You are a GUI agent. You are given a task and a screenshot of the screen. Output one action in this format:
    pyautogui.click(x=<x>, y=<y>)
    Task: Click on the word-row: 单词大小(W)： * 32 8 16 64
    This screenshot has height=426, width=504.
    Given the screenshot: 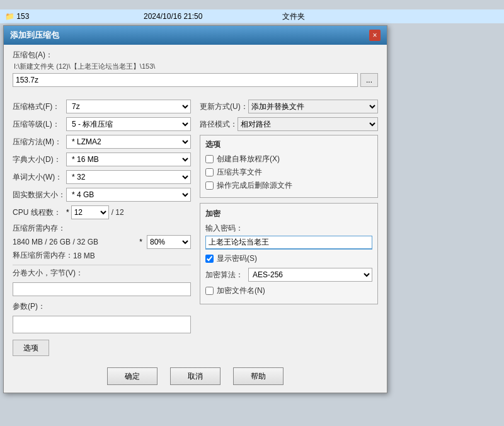 What is the action you would take?
    pyautogui.click(x=102, y=177)
    